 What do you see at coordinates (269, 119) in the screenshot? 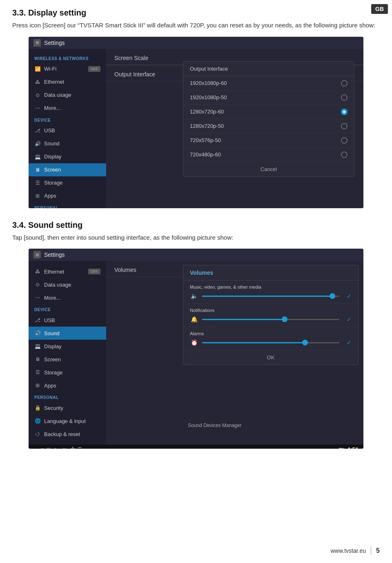
I see `output-interface-dropdown: Output Interface 1920x1080p-60 1920x1080…` at bounding box center [269, 119].